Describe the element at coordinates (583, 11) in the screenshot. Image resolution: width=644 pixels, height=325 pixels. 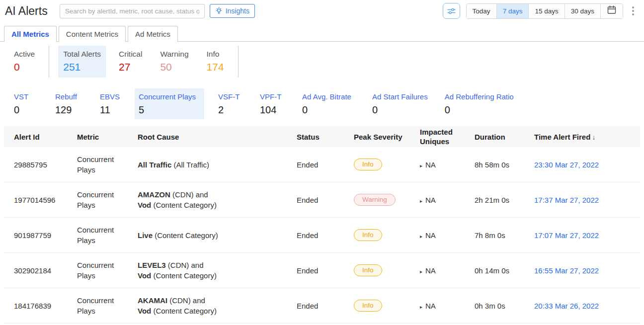
I see `range-30-days: 30 days` at that location.